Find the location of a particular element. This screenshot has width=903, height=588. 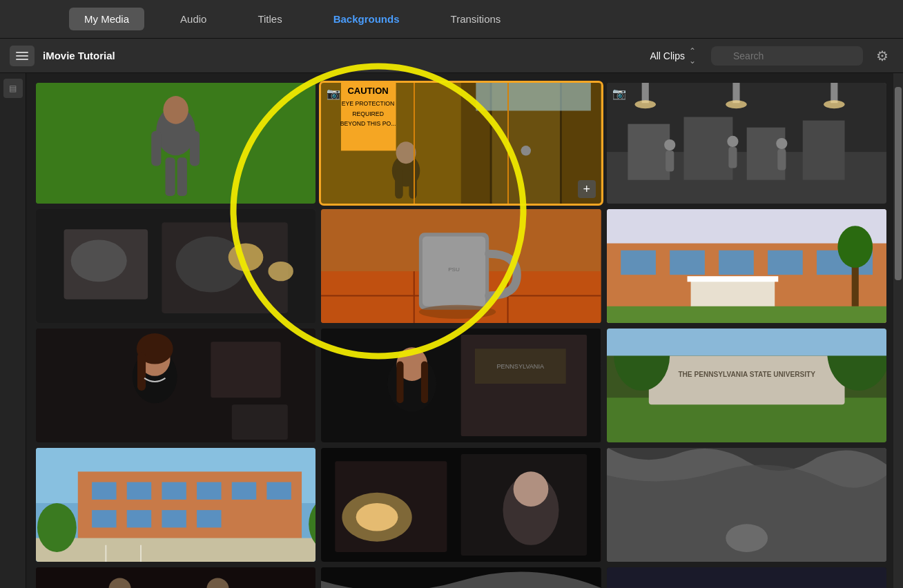

search-input is located at coordinates (787, 56).